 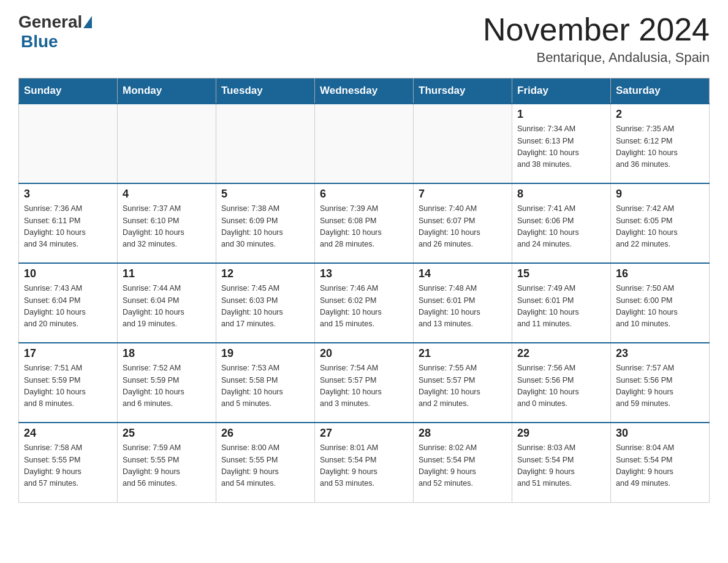 What do you see at coordinates (266, 91) in the screenshot?
I see `calendar-day-header: Tuesday` at bounding box center [266, 91].